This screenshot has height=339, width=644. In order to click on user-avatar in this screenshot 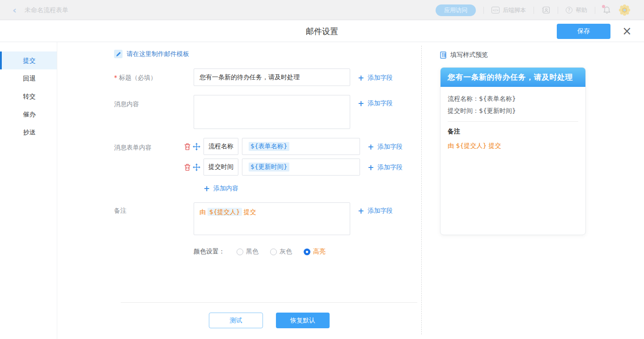, I will do `click(624, 10)`.